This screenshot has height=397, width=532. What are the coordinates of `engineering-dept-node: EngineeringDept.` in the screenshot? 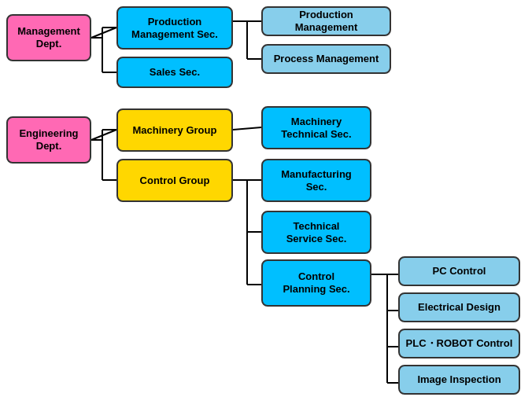 It's located at (49, 140).